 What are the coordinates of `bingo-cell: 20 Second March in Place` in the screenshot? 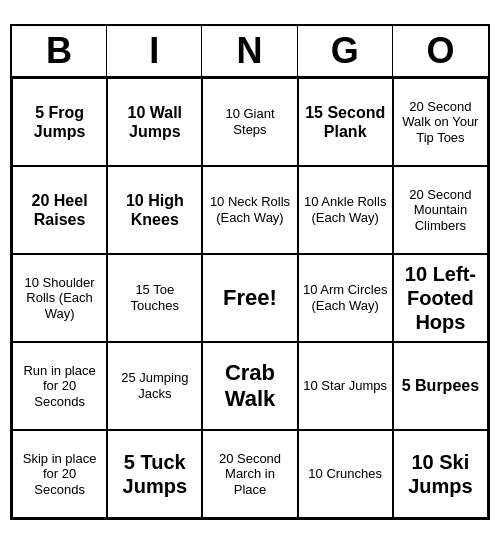 It's located at (250, 474).